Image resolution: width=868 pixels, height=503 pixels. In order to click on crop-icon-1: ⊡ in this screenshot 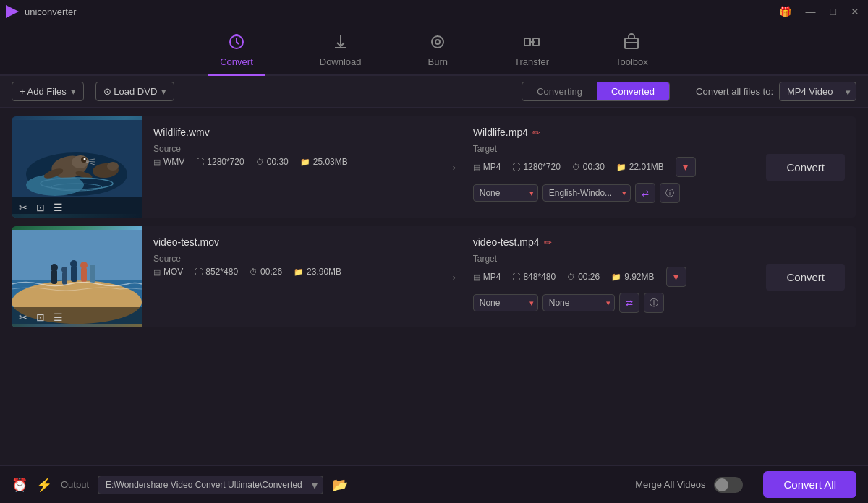, I will do `click(41, 207)`.